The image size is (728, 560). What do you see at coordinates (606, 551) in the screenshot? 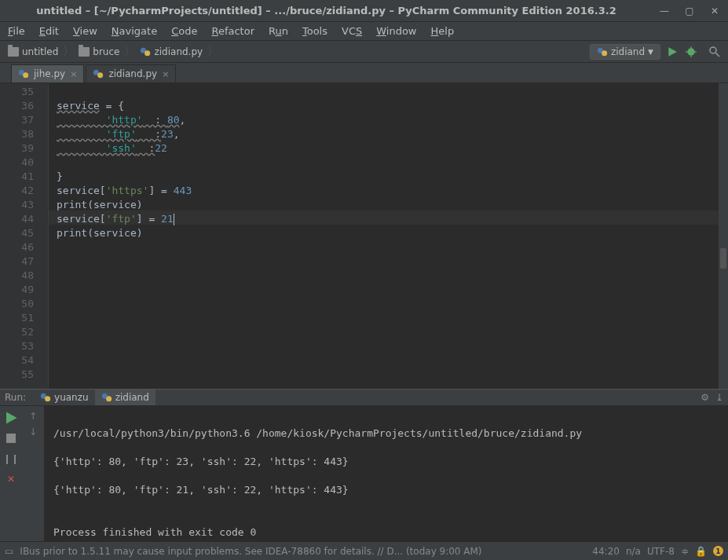
I see `status-position: 44:20` at bounding box center [606, 551].